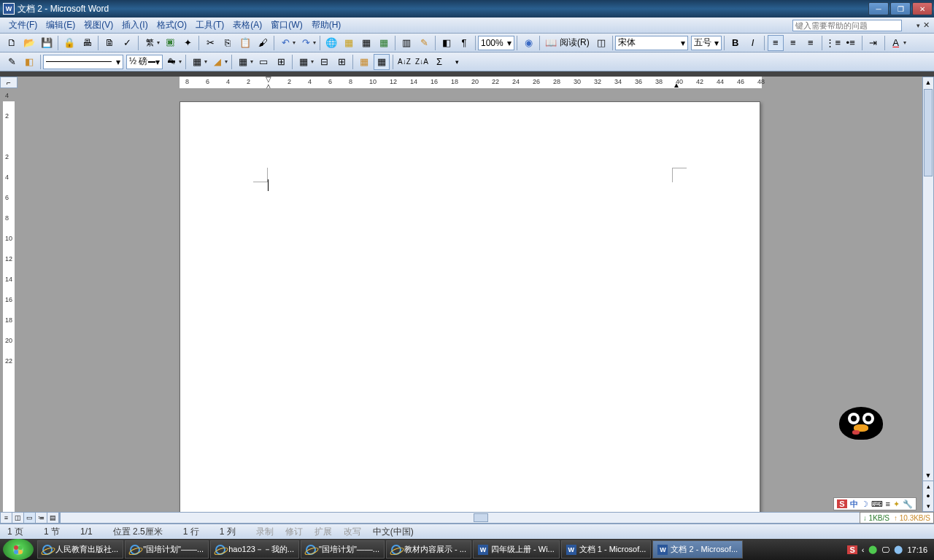 The height and width of the screenshot is (560, 934). What do you see at coordinates (382, 62) in the screenshot?
I see `change-direction-icon: ▦` at bounding box center [382, 62].